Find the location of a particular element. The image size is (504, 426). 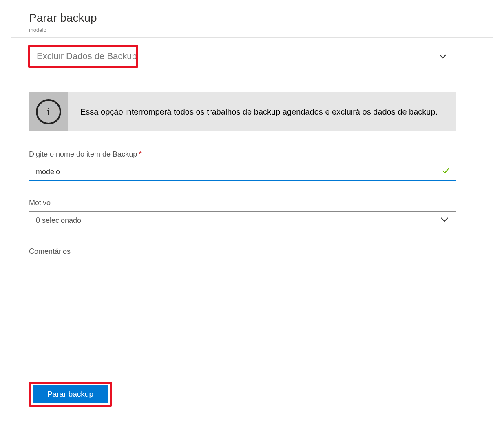

stop-backup-button: Parar backup is located at coordinates (70, 394).